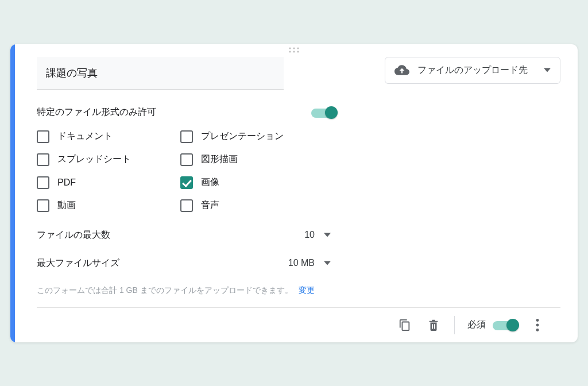 The image size is (588, 386). I want to click on allow-specific-types-toggle, so click(323, 113).